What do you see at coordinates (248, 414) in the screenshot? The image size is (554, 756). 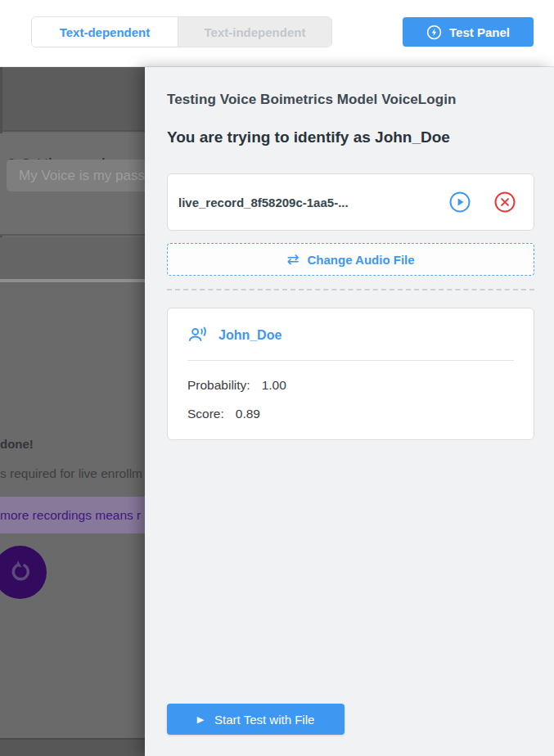 I see `score-value: 0.89` at bounding box center [248, 414].